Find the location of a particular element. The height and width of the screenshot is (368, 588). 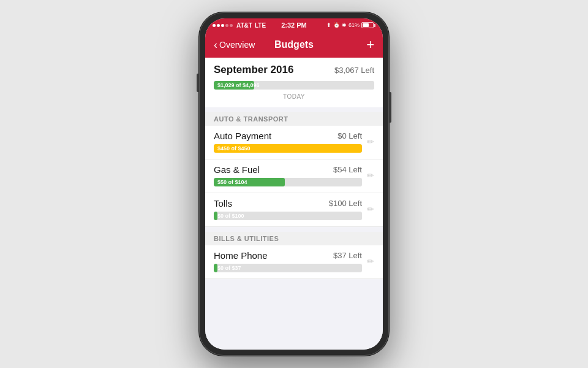

location-icon: ⬆ is located at coordinates (329, 25).